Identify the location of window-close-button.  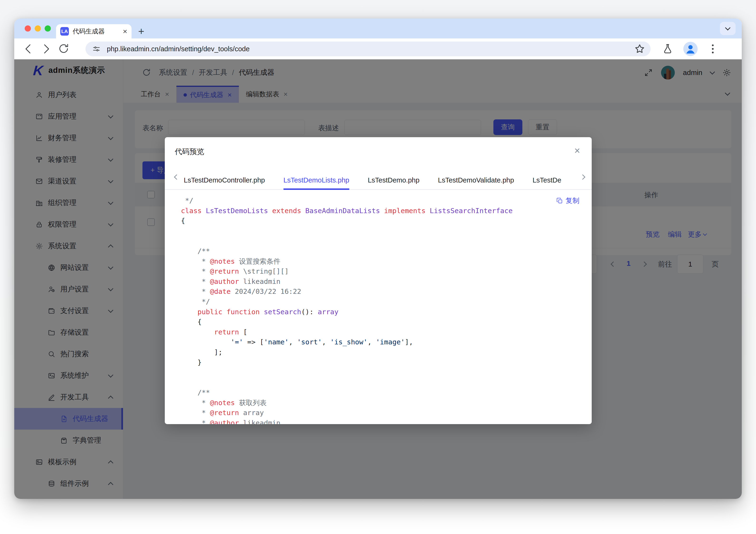
(28, 28).